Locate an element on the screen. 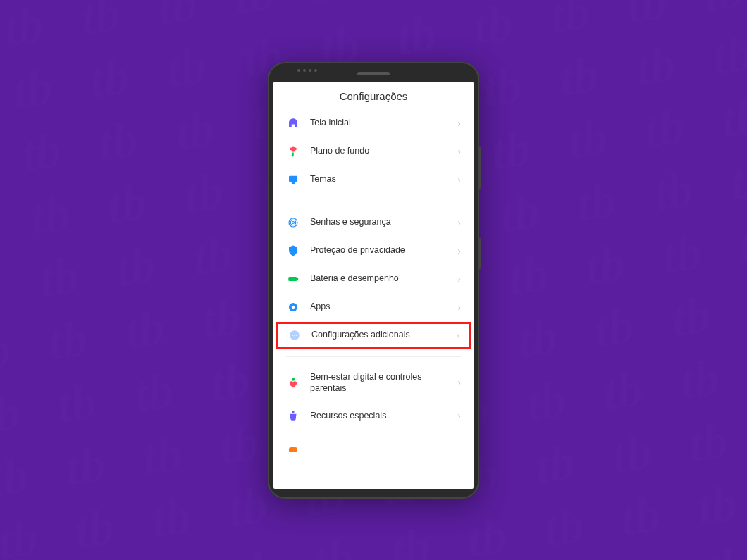  page-title: Configurações is located at coordinates (374, 96).